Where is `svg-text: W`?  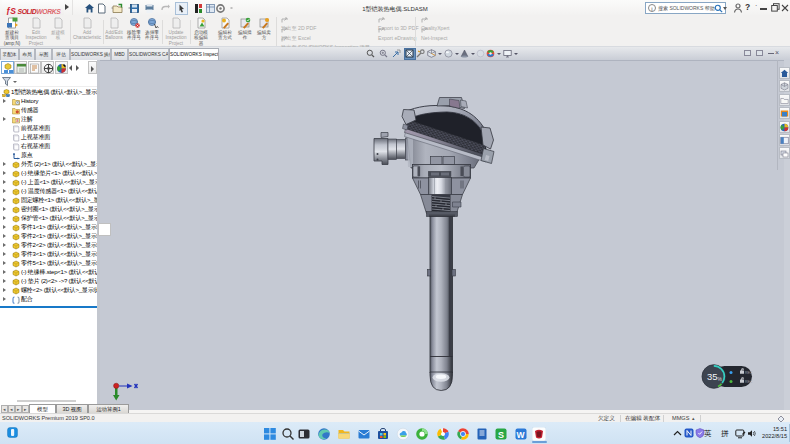
svg-text: W is located at coordinates (520, 434).